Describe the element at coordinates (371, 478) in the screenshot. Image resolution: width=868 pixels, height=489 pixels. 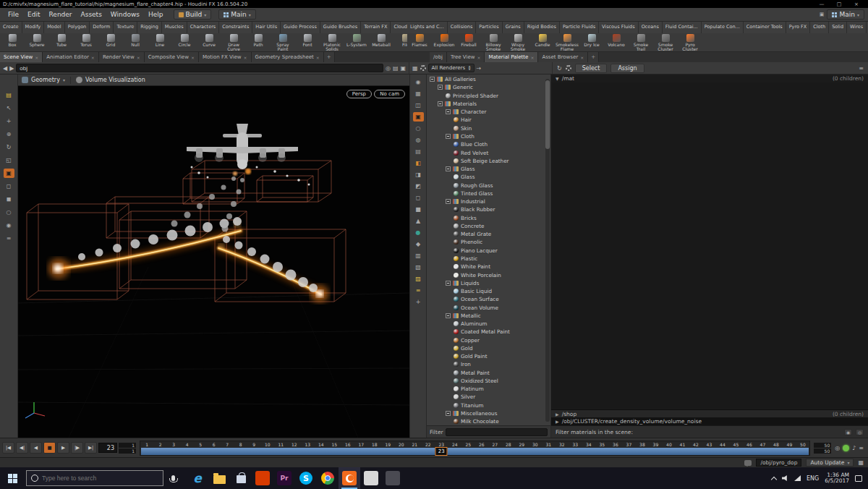
I see `taskbar-app-app-light` at that location.